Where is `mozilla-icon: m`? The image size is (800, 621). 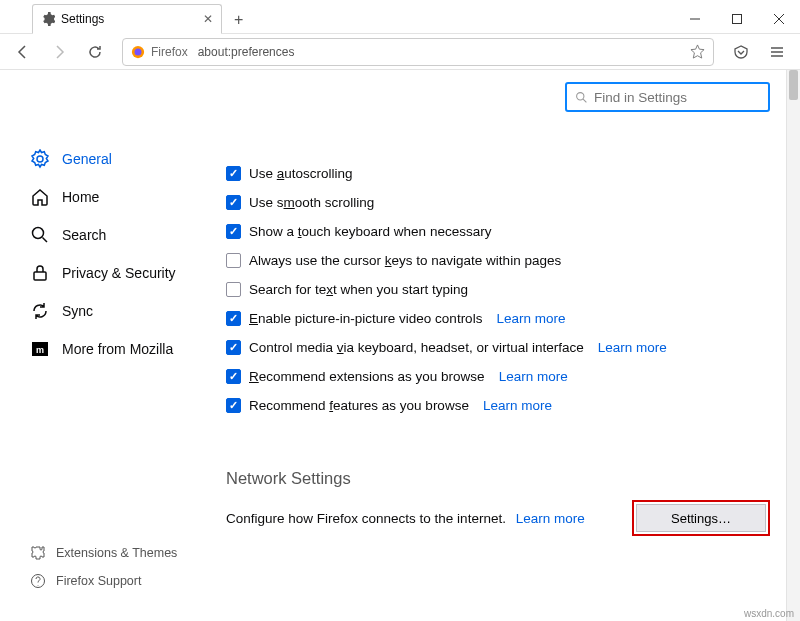 mozilla-icon: m is located at coordinates (40, 349).